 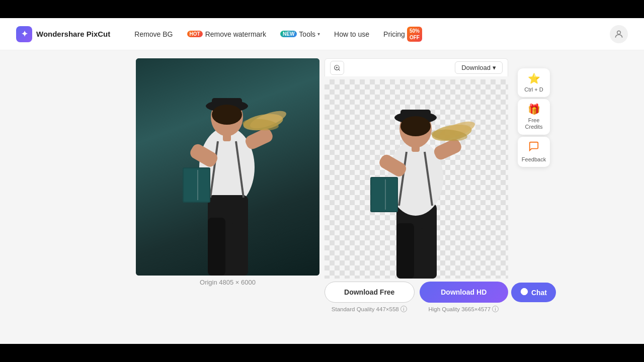 What do you see at coordinates (153, 34) in the screenshot?
I see `remove-bg-link: Remove BG` at bounding box center [153, 34].